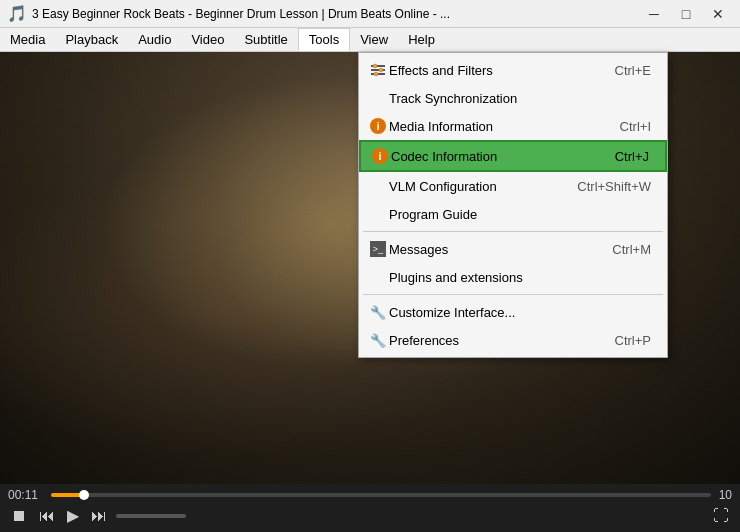  What do you see at coordinates (19, 516) in the screenshot?
I see `stop-button: ⏹` at bounding box center [19, 516].